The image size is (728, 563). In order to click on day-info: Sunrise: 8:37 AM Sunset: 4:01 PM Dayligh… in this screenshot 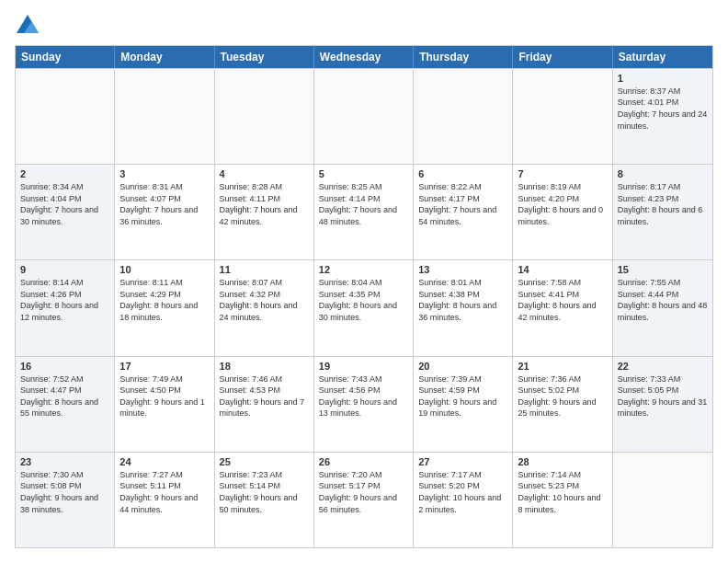, I will do `click(663, 109)`.